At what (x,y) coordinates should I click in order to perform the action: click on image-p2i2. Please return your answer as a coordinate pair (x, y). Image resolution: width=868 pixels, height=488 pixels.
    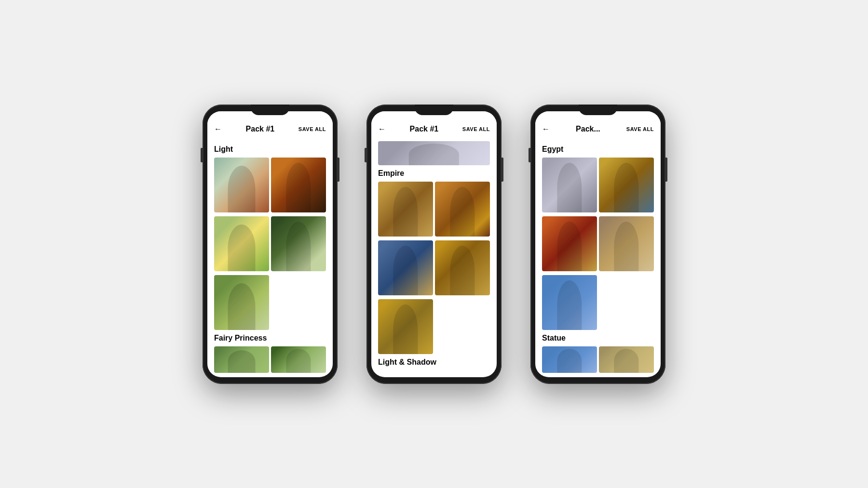
    Looking at the image, I should click on (462, 209).